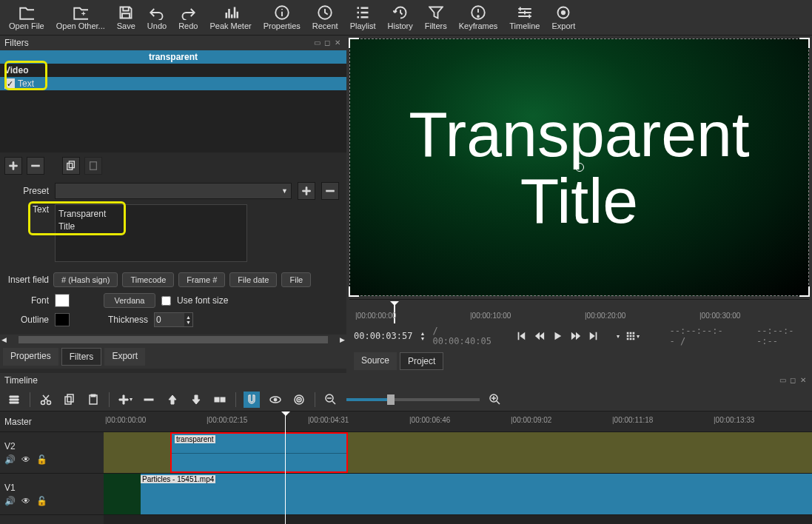  I want to click on spinner-up: ▲, so click(188, 317).